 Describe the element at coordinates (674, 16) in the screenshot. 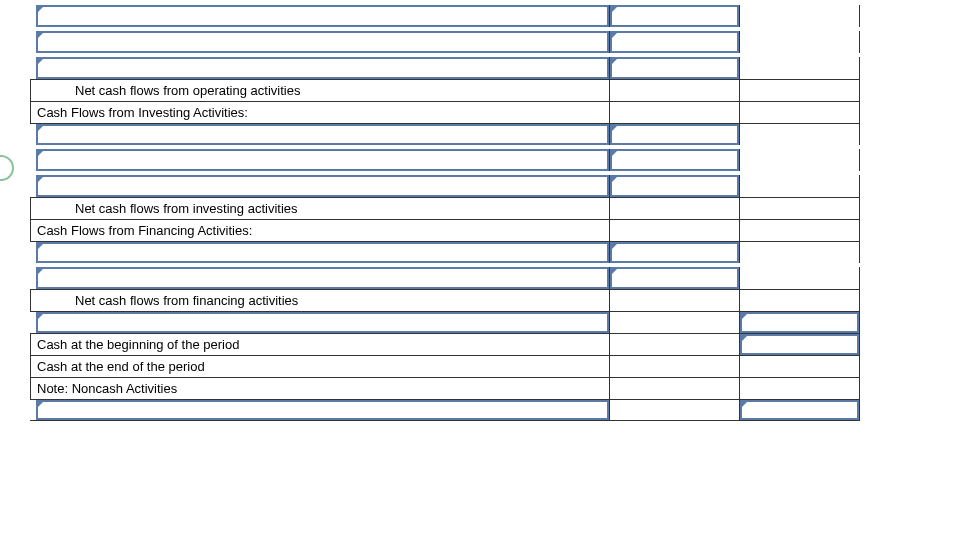

I see `op-line-1-mid` at that location.